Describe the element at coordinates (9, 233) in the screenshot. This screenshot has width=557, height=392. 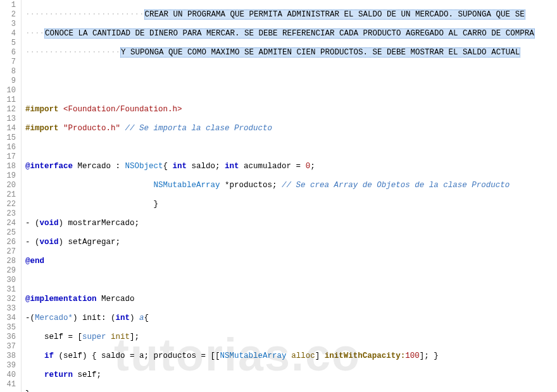
I see `line-number: 25` at that location.